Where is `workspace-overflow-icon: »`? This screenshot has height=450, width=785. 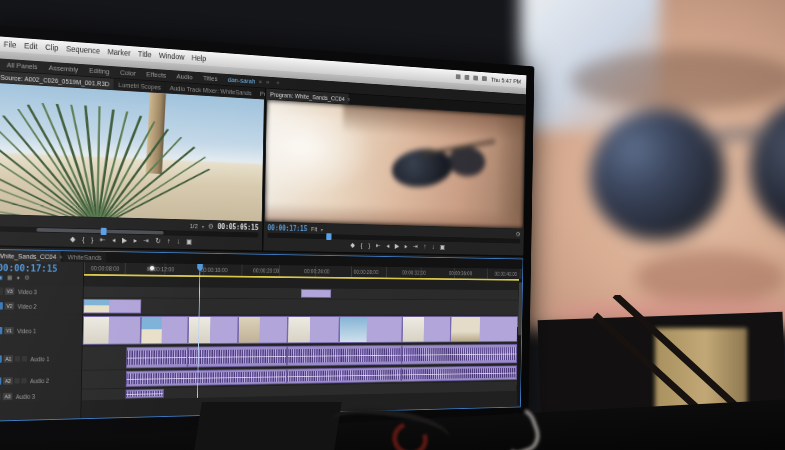 workspace-overflow-icon: » is located at coordinates (268, 82).